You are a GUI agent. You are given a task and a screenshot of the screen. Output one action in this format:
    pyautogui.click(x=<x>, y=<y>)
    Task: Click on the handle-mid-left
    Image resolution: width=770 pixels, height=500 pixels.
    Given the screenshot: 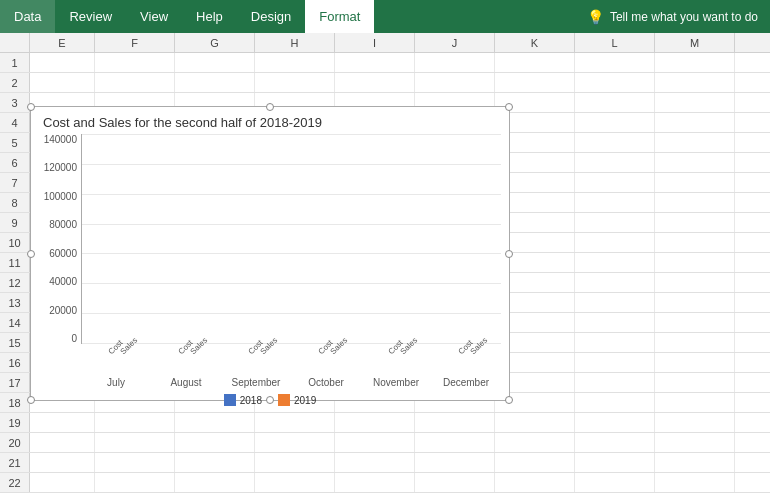 What is the action you would take?
    pyautogui.click(x=31, y=254)
    